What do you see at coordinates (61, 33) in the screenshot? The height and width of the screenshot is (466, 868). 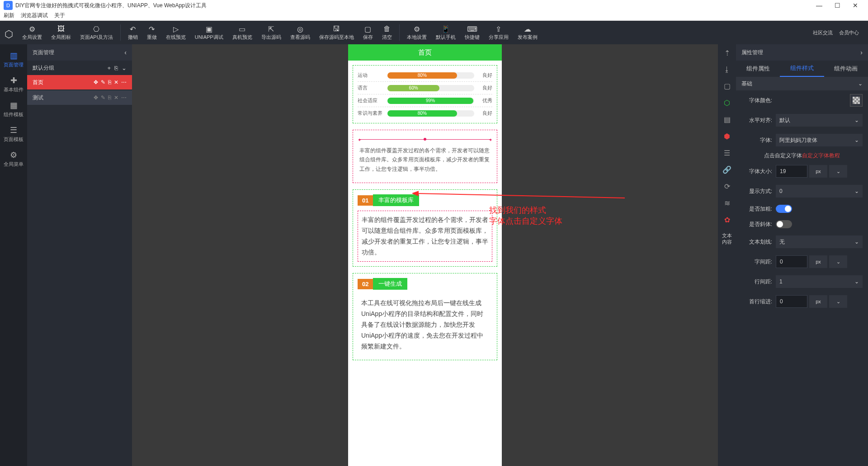 I see `global-icons-button: 🖼全局图标` at bounding box center [61, 33].